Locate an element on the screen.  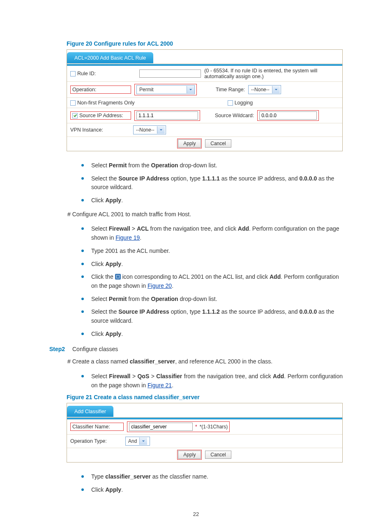
tab-bar: Add Classifier is located at coordinates (205, 410).